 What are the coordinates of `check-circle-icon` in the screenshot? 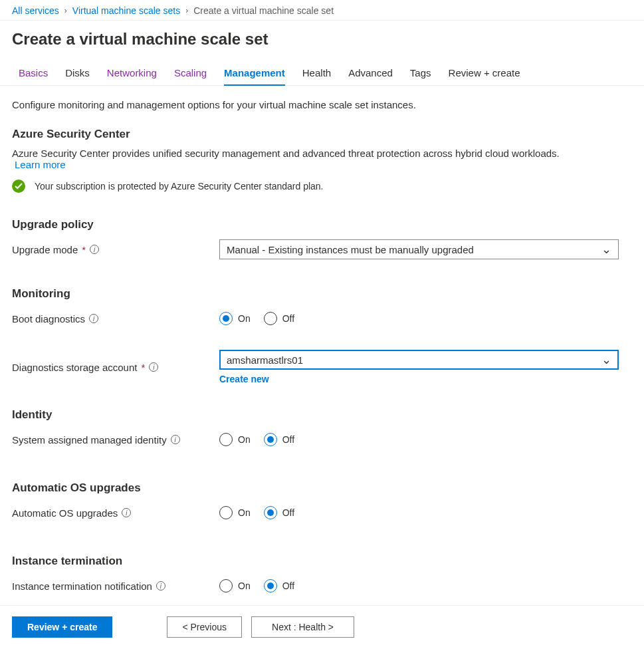 It's located at (19, 186).